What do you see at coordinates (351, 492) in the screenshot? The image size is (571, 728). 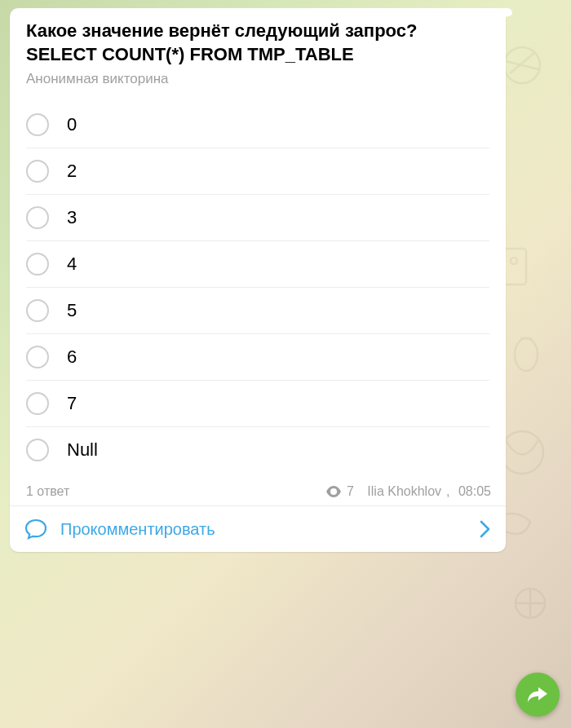 I see `views-count: 7` at bounding box center [351, 492].